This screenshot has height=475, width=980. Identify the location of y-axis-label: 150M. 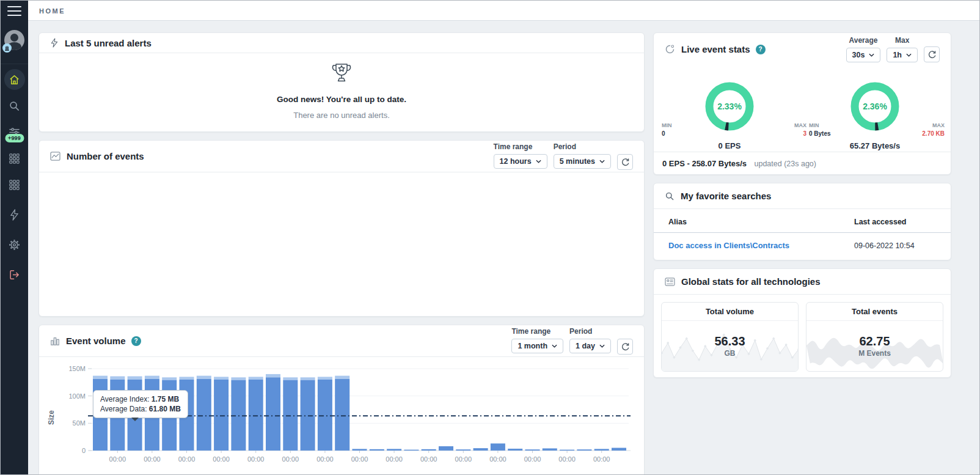
(77, 369).